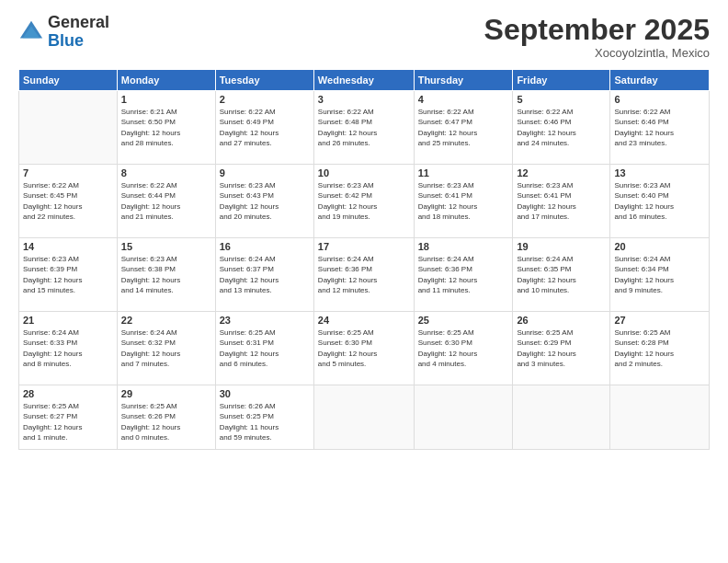 The height and width of the screenshot is (563, 728). I want to click on month-title: September 2025, so click(597, 29).